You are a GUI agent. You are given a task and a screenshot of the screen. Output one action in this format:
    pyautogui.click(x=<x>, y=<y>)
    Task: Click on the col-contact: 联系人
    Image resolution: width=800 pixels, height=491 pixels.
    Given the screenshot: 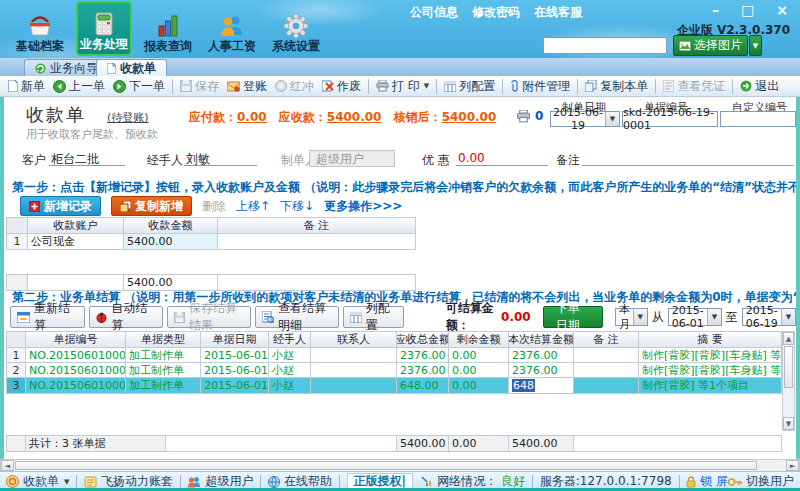 What is the action you would take?
    pyautogui.click(x=354, y=340)
    